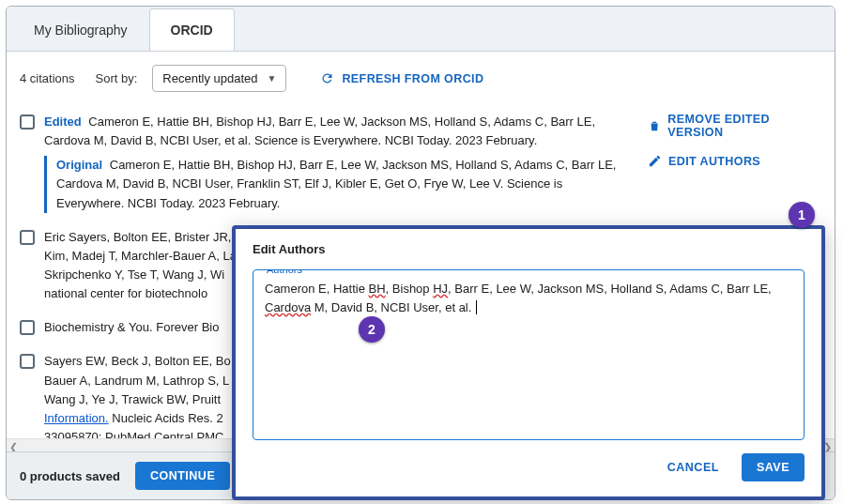 Image resolution: width=843 pixels, height=504 pixels. What do you see at coordinates (220, 79) in the screenshot?
I see `sort-select: Recently updated ▼` at bounding box center [220, 79].